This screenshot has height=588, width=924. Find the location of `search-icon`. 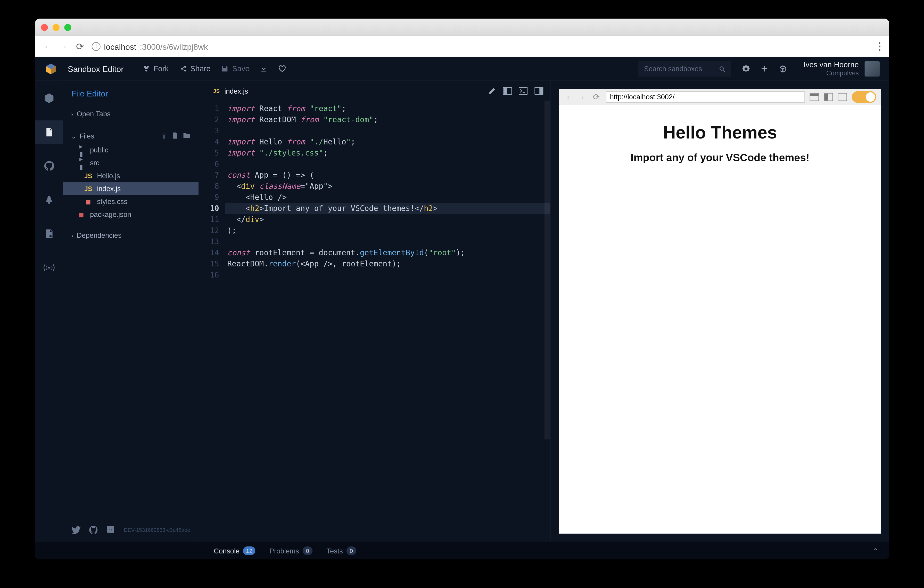

search-icon is located at coordinates (722, 69).